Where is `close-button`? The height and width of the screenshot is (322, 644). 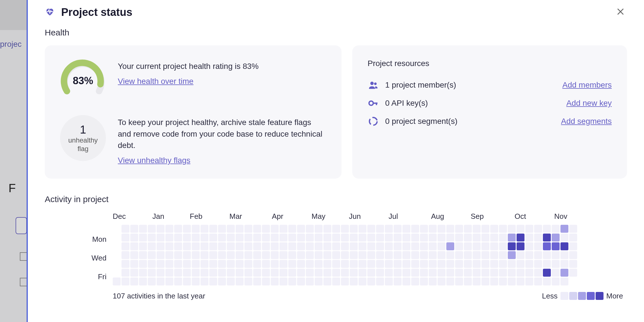 close-button is located at coordinates (620, 12).